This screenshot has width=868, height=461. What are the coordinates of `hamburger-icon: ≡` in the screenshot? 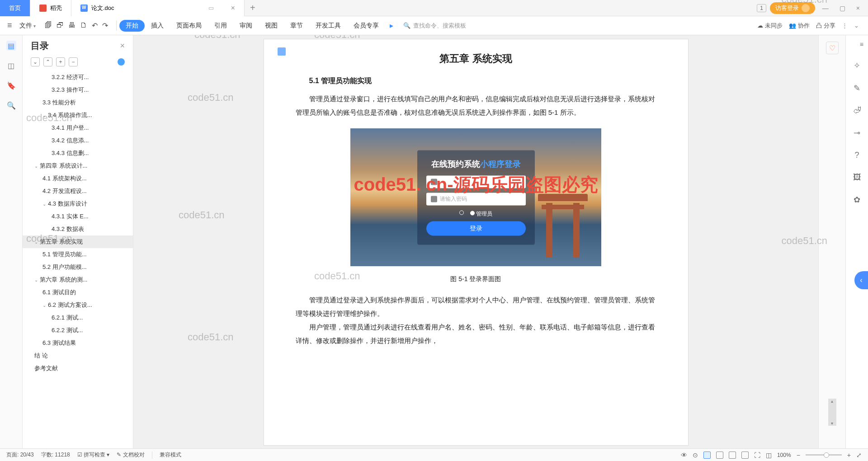 It's located at (10, 25).